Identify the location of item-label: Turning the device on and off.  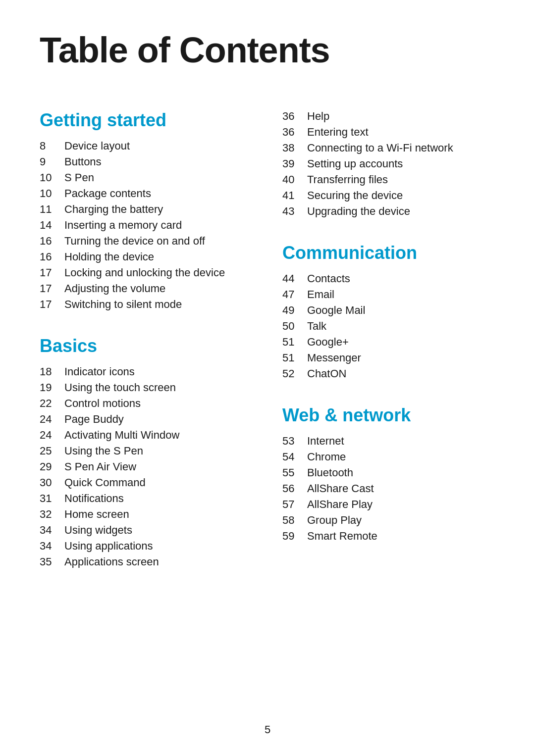
(135, 241).